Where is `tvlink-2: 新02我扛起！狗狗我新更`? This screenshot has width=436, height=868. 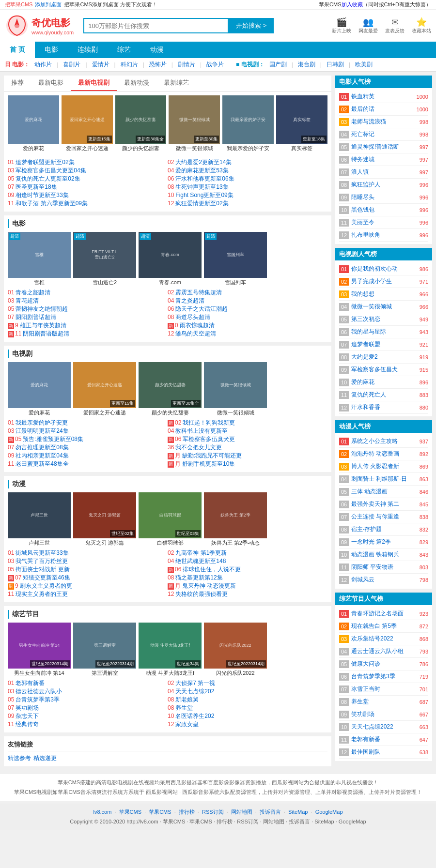
tvlink-2: 新02我扛起！狗狗我新更 is located at coordinates (248, 423).